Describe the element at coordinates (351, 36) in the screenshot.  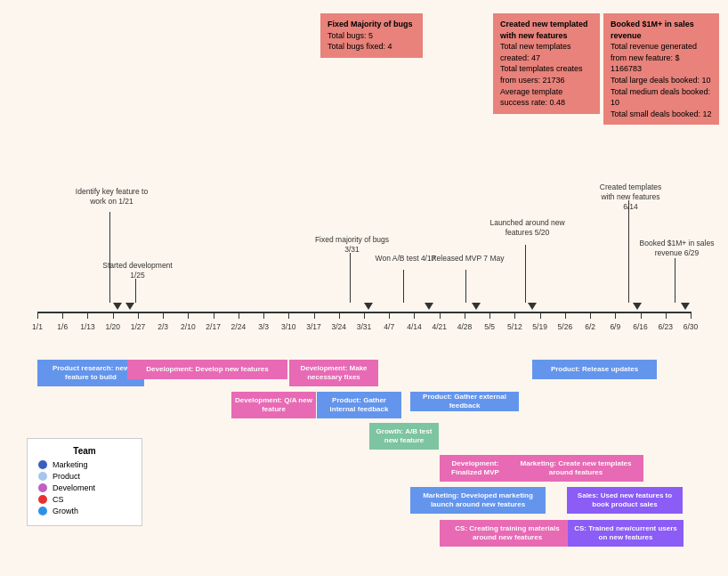
I see `card-line: Total bugs: 5` at that location.